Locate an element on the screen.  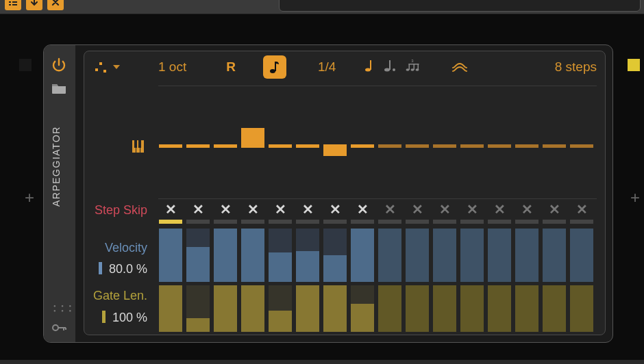
timing-dotted-button is located at coordinates (390, 67).